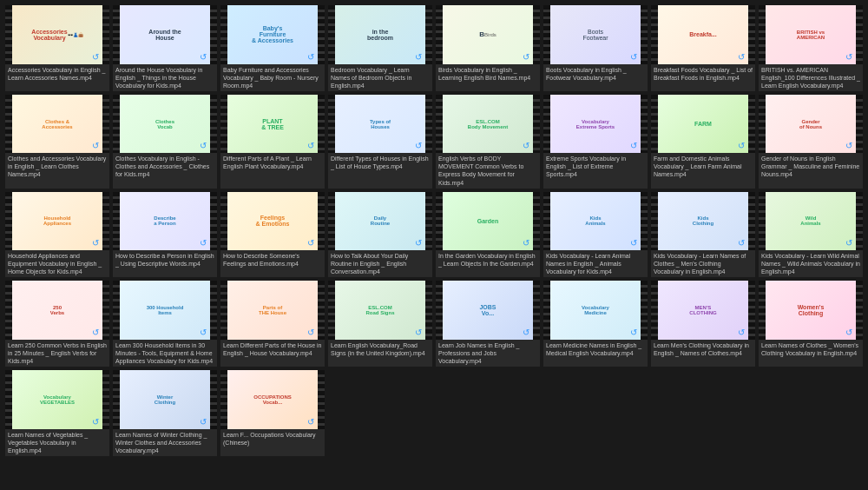 This screenshot has height=490, width=868. I want to click on thumb-inner: Baby'sFurniture& Accessories, so click(273, 35).